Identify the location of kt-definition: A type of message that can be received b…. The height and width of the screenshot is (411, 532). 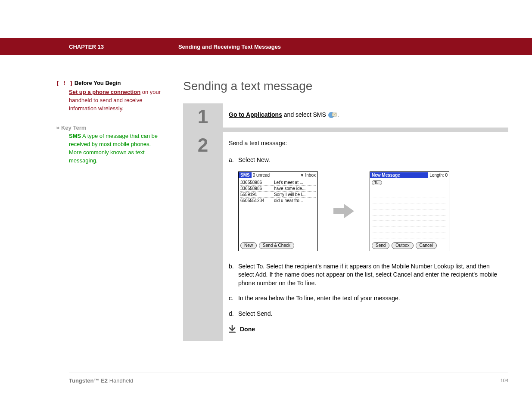
(113, 148).